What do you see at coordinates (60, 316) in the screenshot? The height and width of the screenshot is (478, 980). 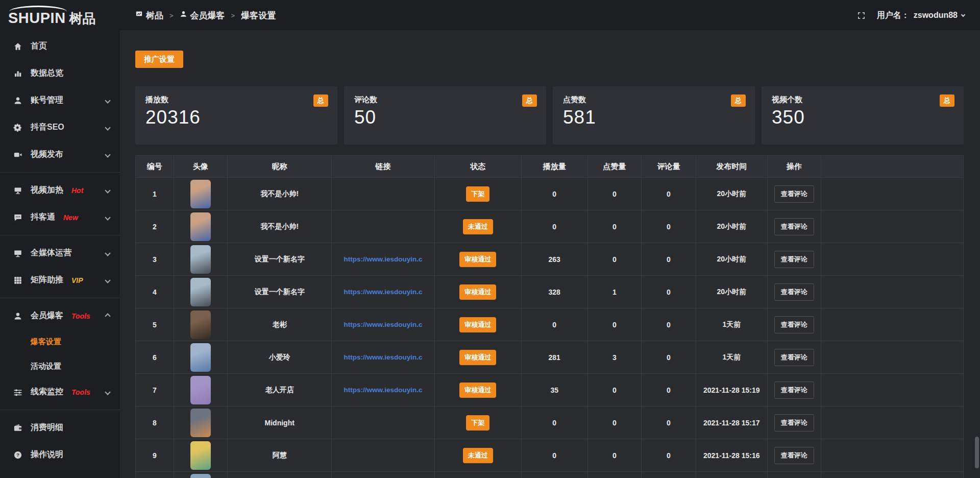 I see `sidebar-item-member-baoke: 会员爆客Tools` at bounding box center [60, 316].